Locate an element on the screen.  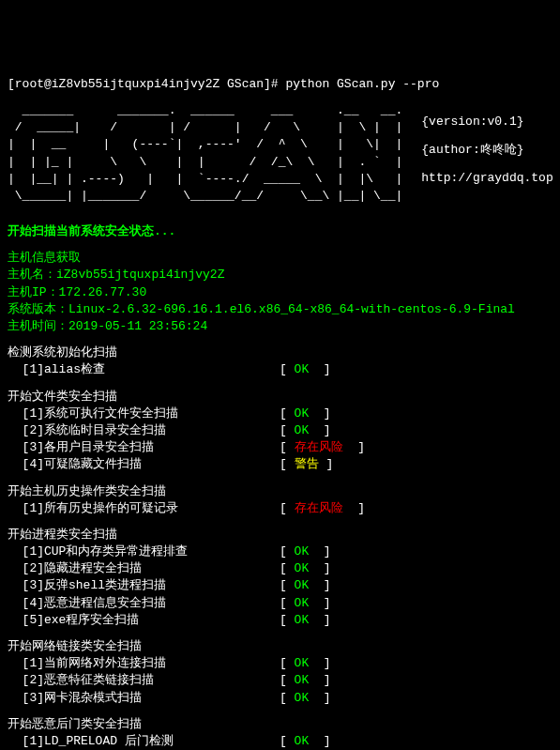
version-line: 系统版本：Linux-2.6.32-696.16.1.el6.x86_64-x8… is located at coordinates (280, 310).